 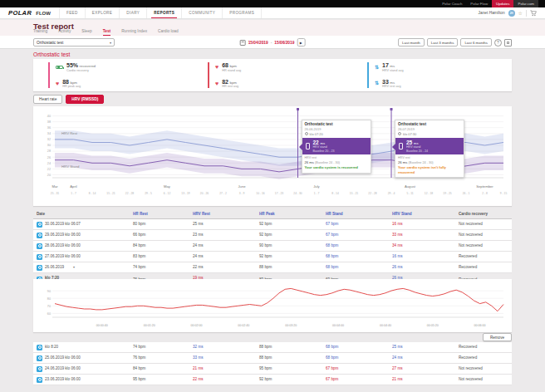 I want to click on nav-item-explore: EXPLORE, so click(x=102, y=13).